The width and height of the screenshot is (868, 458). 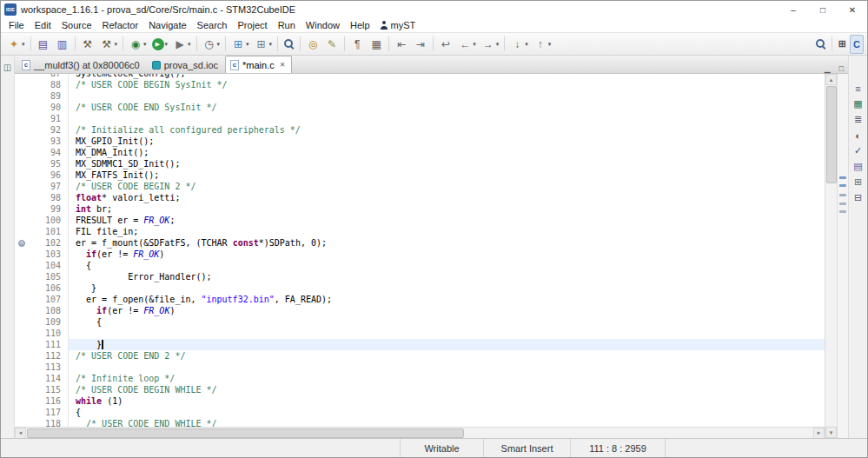 What do you see at coordinates (420, 221) in the screenshot?
I see `code-line-100: 100FRESULT er = FR_OK;` at bounding box center [420, 221].